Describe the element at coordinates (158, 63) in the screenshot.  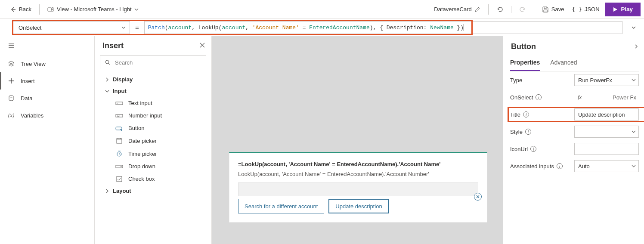
I see `insert-search-input` at that location.